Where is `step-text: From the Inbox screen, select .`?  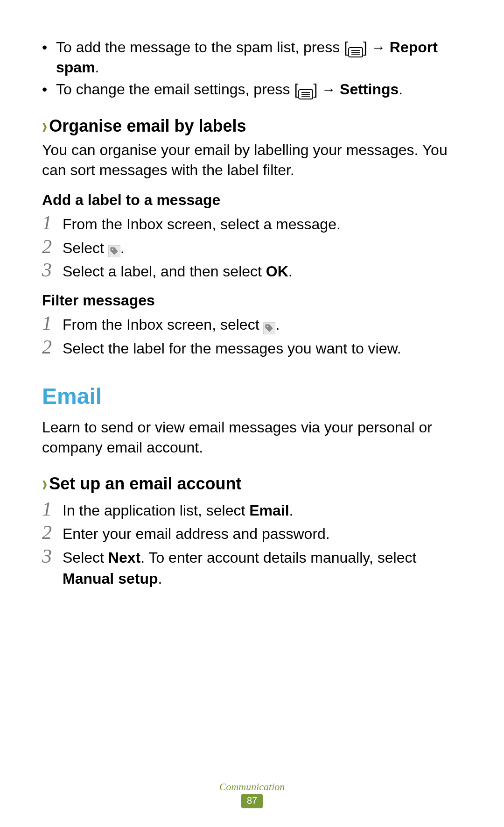 step-text: From the Inbox screen, select . is located at coordinates (262, 324).